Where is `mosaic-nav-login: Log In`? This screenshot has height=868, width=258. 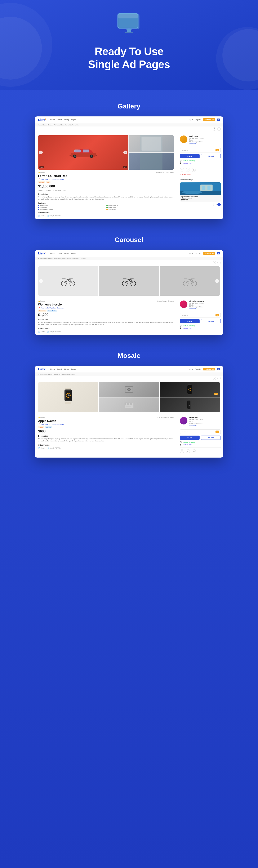 mosaic-nav-login: Log In is located at coordinates (191, 369).